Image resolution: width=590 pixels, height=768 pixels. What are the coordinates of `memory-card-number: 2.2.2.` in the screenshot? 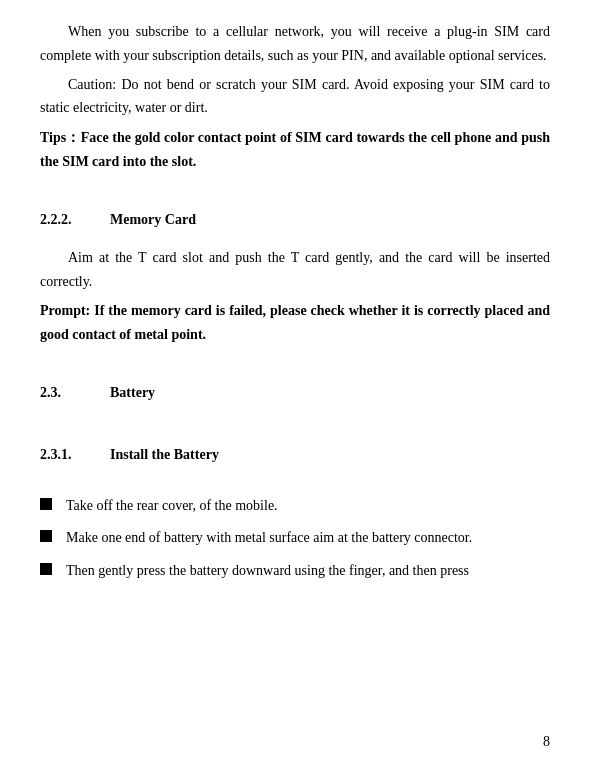 It's located at (75, 220).